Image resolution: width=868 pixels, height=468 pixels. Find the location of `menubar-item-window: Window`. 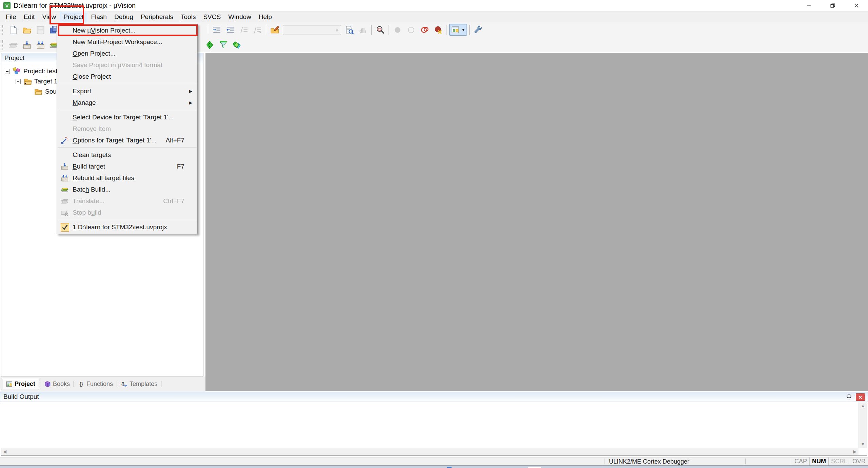

menubar-item-window: Window is located at coordinates (240, 17).